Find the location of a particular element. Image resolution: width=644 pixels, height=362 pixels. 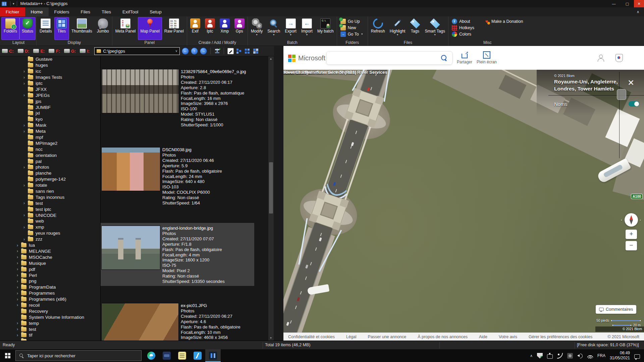

tree-folder-row: ›temp is located at coordinates (50, 323).